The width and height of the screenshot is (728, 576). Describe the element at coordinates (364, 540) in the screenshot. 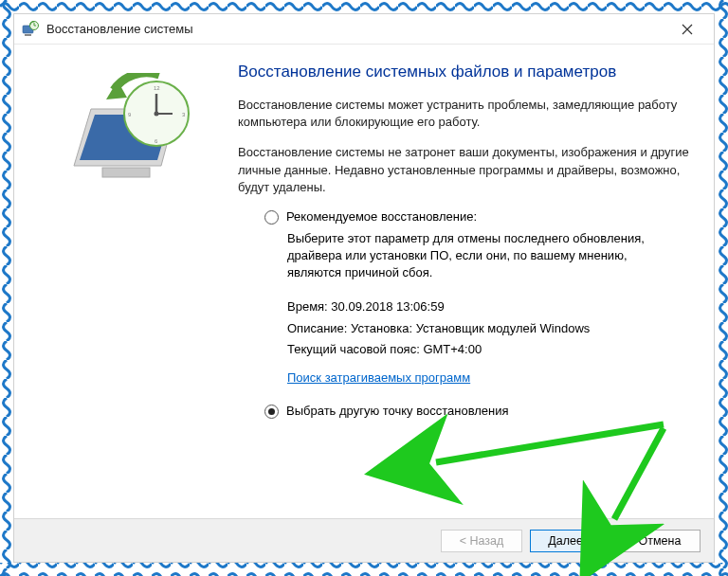

I see `dialog-footer: < Назад Далее > Отмена` at that location.